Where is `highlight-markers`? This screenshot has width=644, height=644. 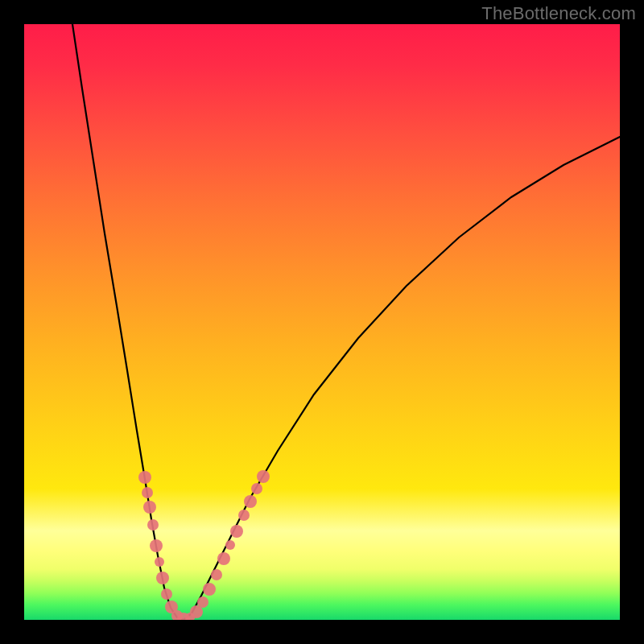 highlight-markers is located at coordinates (204, 545).